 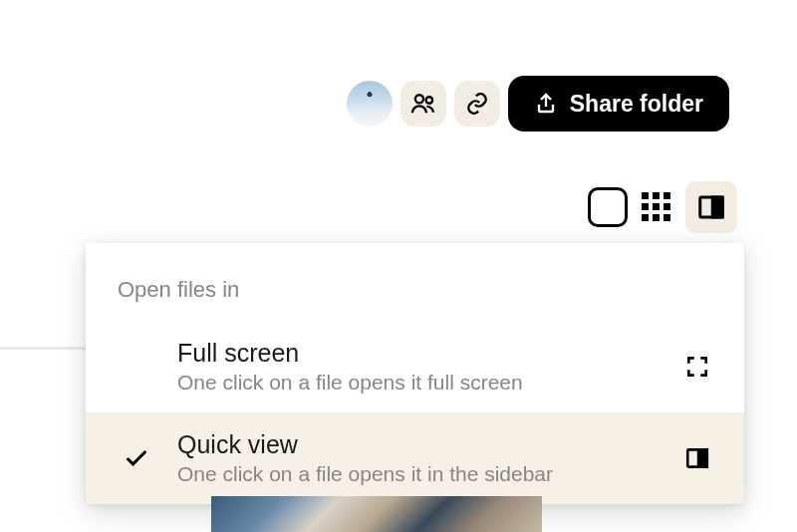 What do you see at coordinates (423, 104) in the screenshot?
I see `people-button` at bounding box center [423, 104].